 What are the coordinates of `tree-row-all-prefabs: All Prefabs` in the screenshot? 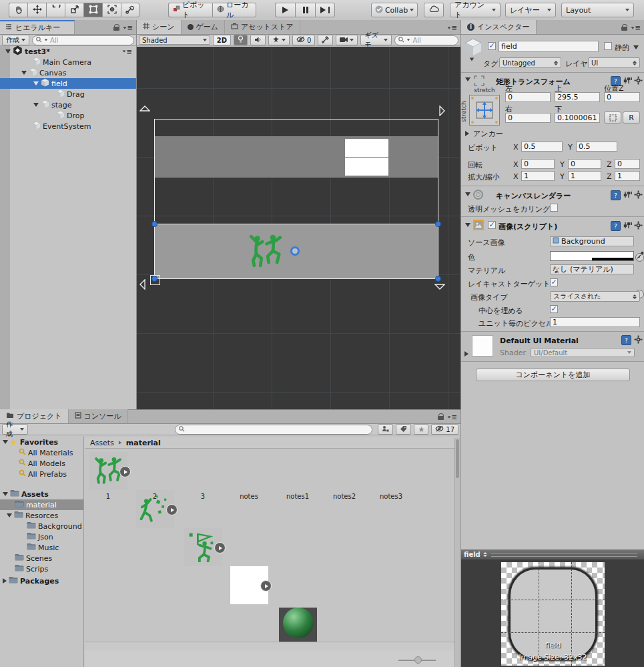 It's located at (41, 474).